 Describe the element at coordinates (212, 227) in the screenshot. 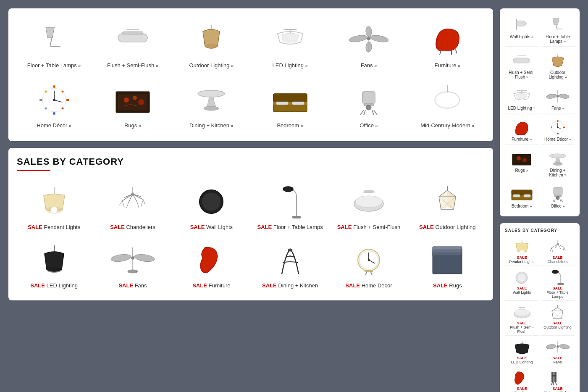

I see `wall-lights-sale-label: SALE Wall Lights` at that location.